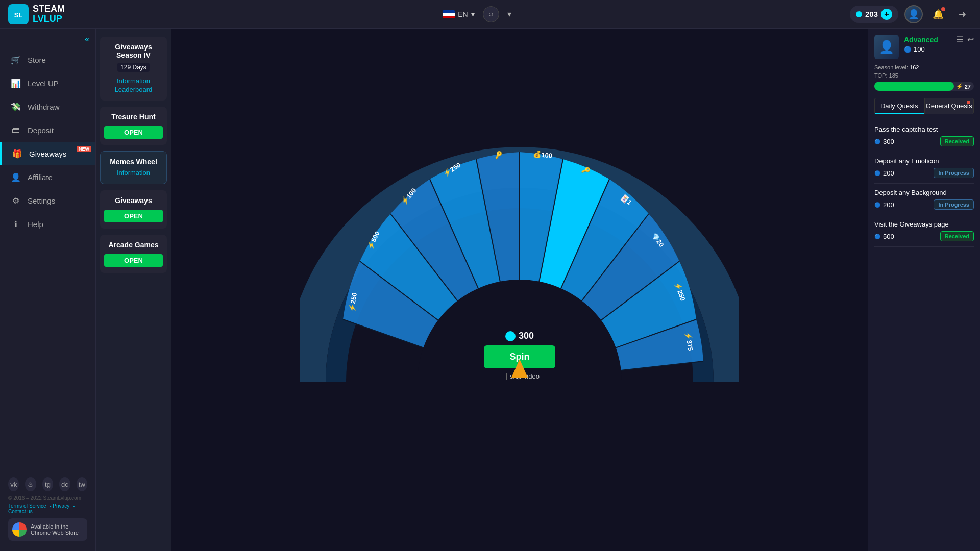 The height and width of the screenshot is (551, 980). Describe the element at coordinates (473, 14) in the screenshot. I see `lang-dropdown-icon: ▾` at that location.